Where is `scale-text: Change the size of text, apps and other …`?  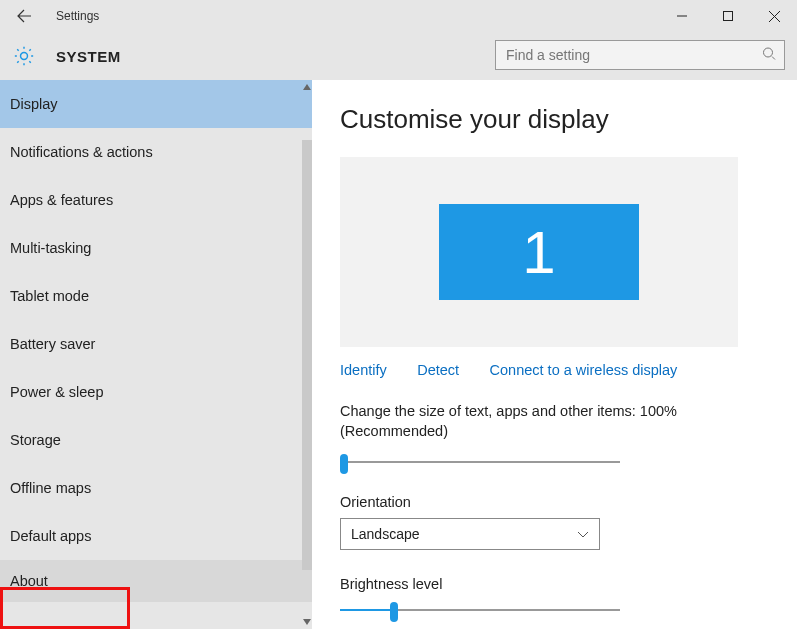 scale-text: Change the size of text, apps and other … is located at coordinates (554, 422).